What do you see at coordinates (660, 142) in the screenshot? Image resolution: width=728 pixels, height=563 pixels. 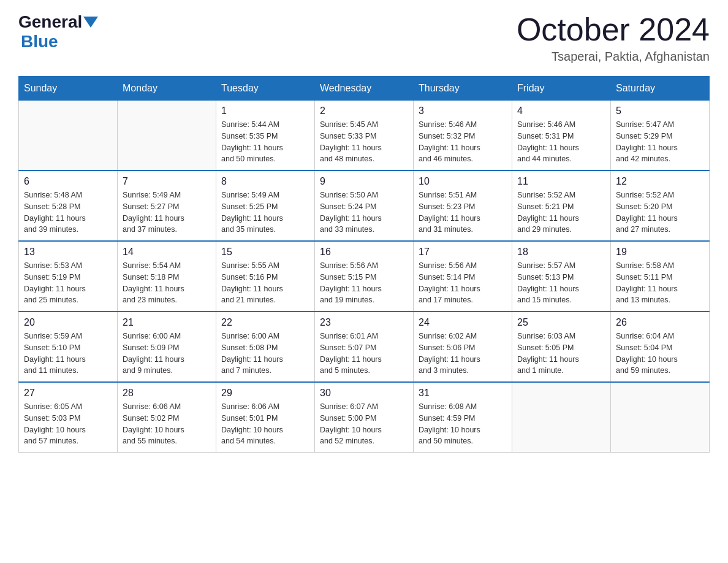 I see `day-info: Sunrise: 5:47 AM Sunset: 5:29 PM Dayligh…` at bounding box center [660, 142].